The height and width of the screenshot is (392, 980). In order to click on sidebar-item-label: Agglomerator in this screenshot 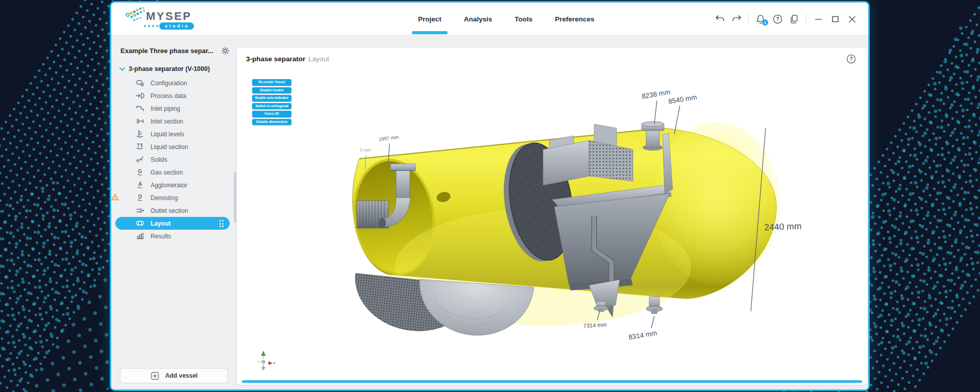, I will do `click(169, 185)`.